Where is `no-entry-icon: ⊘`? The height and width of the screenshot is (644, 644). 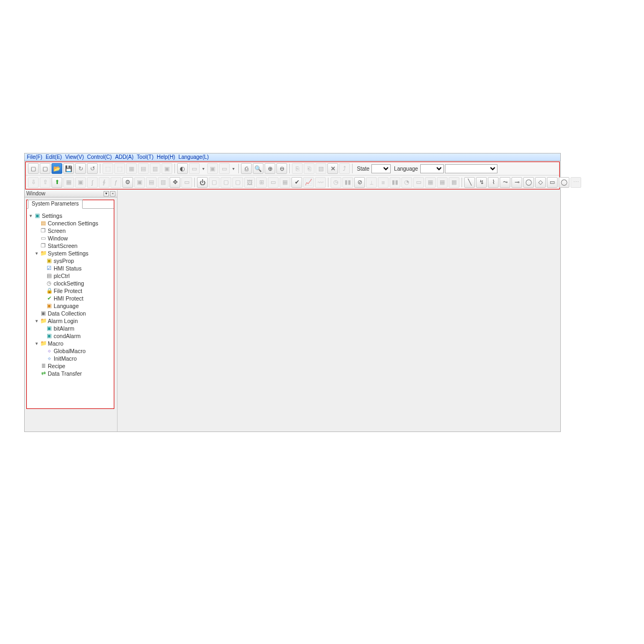
no-entry-icon: ⊘ is located at coordinates (360, 182).